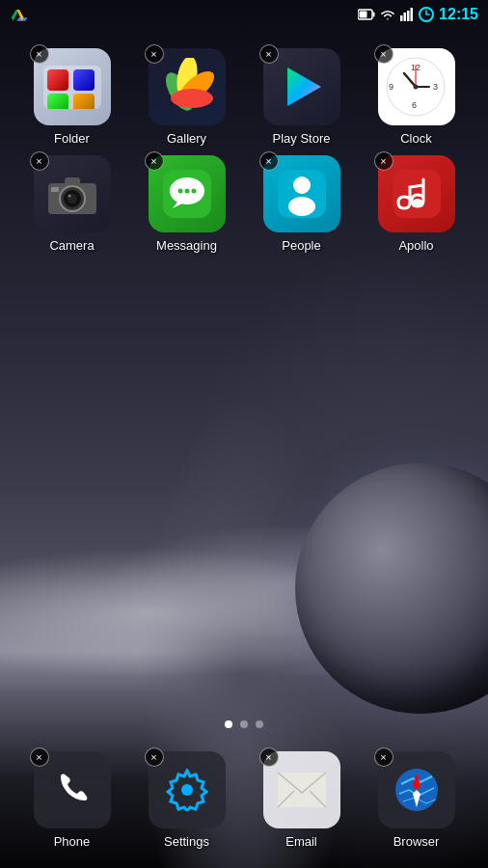 This screenshot has width=488, height=868. Describe the element at coordinates (366, 14) in the screenshot. I see `battery-icon` at that location.